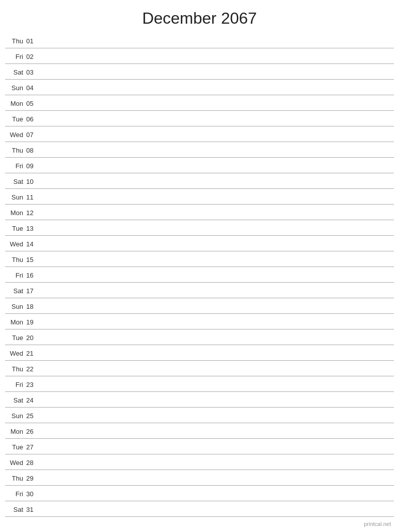 The width and height of the screenshot is (399, 532). What do you see at coordinates (33, 73) in the screenshot?
I see `day-number: 03` at bounding box center [33, 73].